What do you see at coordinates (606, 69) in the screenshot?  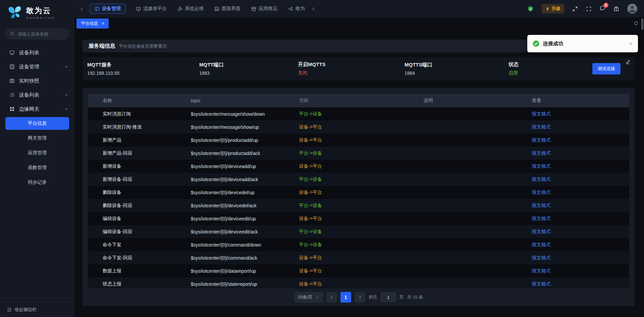 I see `test-connection-button: 测试连接` at bounding box center [606, 69].